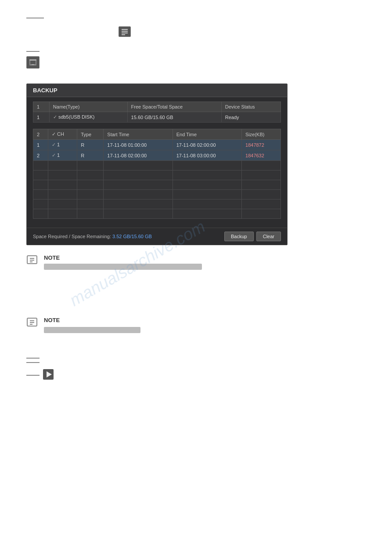 The image size is (392, 555). Describe the element at coordinates (138, 156) in the screenshot. I see `file-cell-start: 17-11-08 02:00:00` at that location.